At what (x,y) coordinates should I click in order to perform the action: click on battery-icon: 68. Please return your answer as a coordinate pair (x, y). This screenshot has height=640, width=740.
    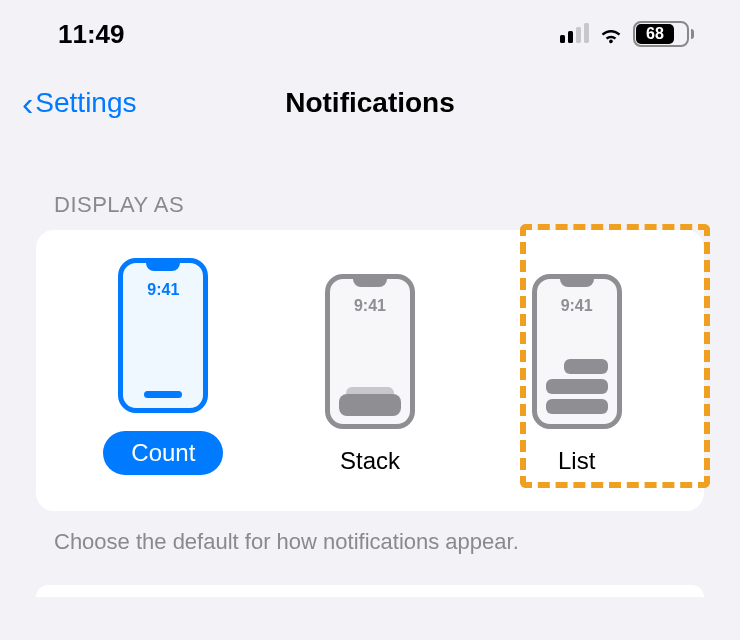
    Looking at the image, I should click on (664, 34).